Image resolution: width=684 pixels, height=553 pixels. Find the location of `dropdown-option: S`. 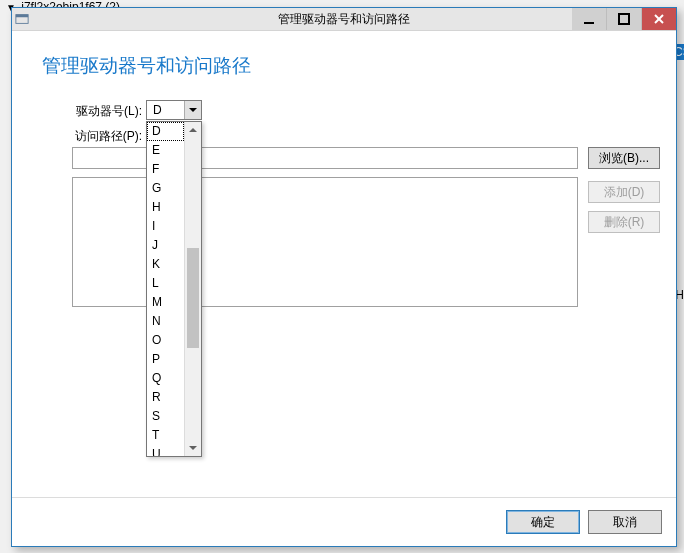

dropdown-option: S is located at coordinates (166, 416).